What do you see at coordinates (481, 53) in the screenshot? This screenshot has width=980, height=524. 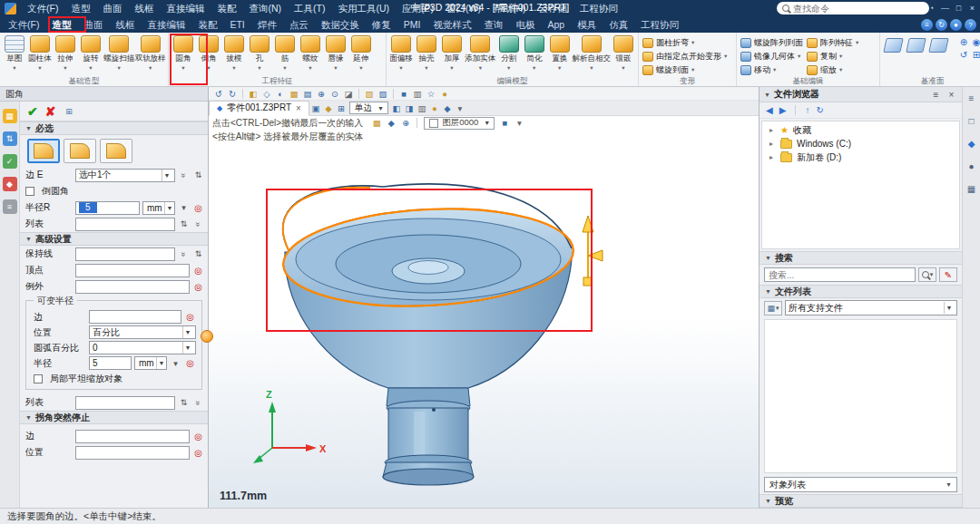 I see `add-solid-button: 添加实体▾` at bounding box center [481, 53].